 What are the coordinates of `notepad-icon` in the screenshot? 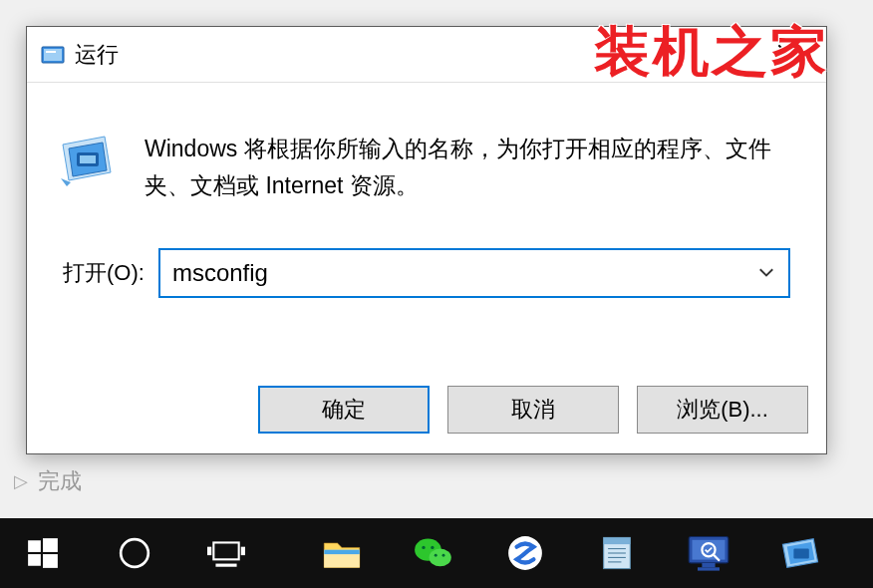 It's located at (617, 553).